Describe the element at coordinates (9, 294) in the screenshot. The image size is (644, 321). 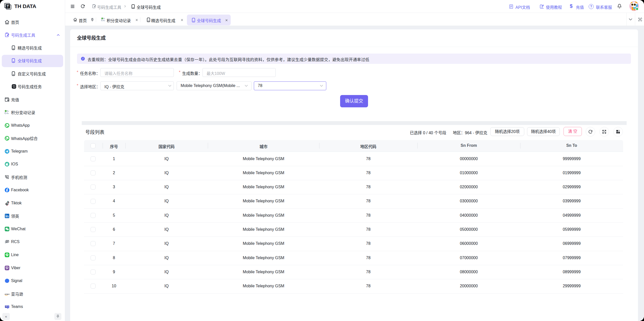
I see `svg-text: zon` at that location.